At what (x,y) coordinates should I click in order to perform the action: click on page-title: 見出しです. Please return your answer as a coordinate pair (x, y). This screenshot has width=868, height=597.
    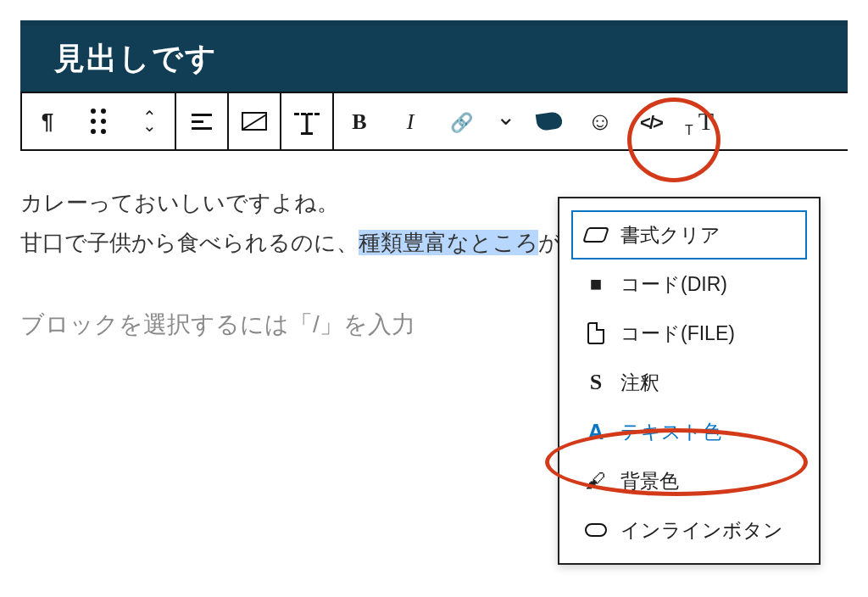
    Looking at the image, I should click on (136, 59).